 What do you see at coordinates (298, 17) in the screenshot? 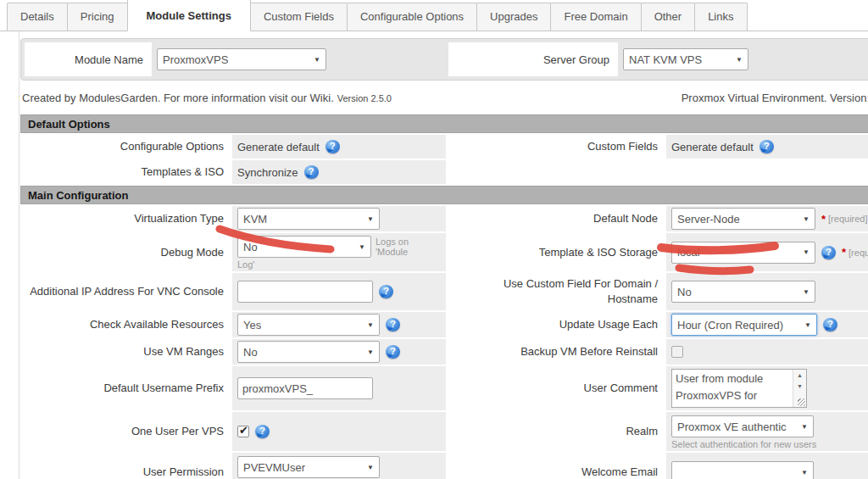
I see `tab-custom-fields: Custom Fields` at bounding box center [298, 17].